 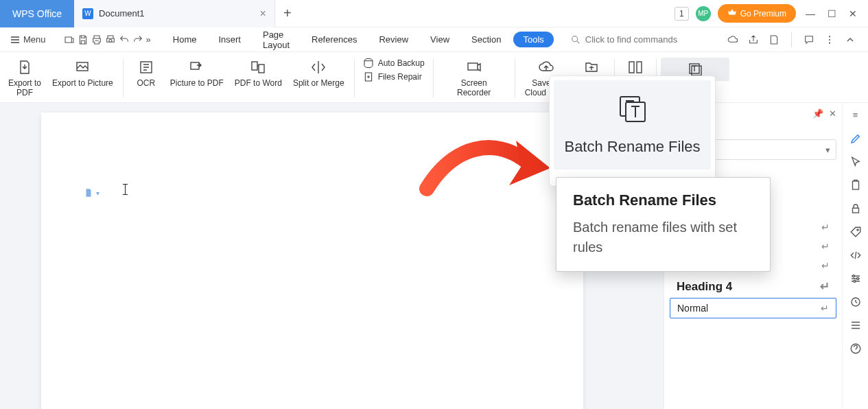 What do you see at coordinates (856, 139) in the screenshot?
I see `rail-edit-icon` at bounding box center [856, 139].